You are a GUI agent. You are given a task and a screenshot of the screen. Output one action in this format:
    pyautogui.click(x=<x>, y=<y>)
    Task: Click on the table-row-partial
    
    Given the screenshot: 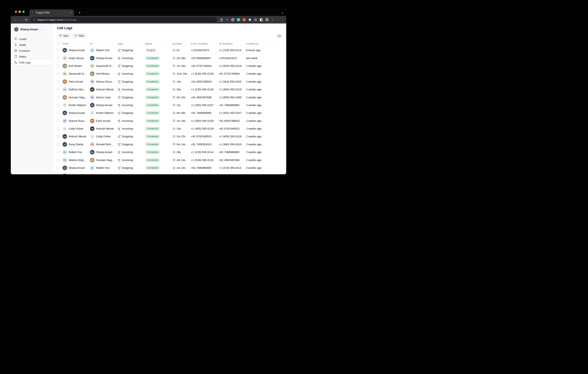 What is the action you would take?
    pyautogui.click(x=169, y=173)
    